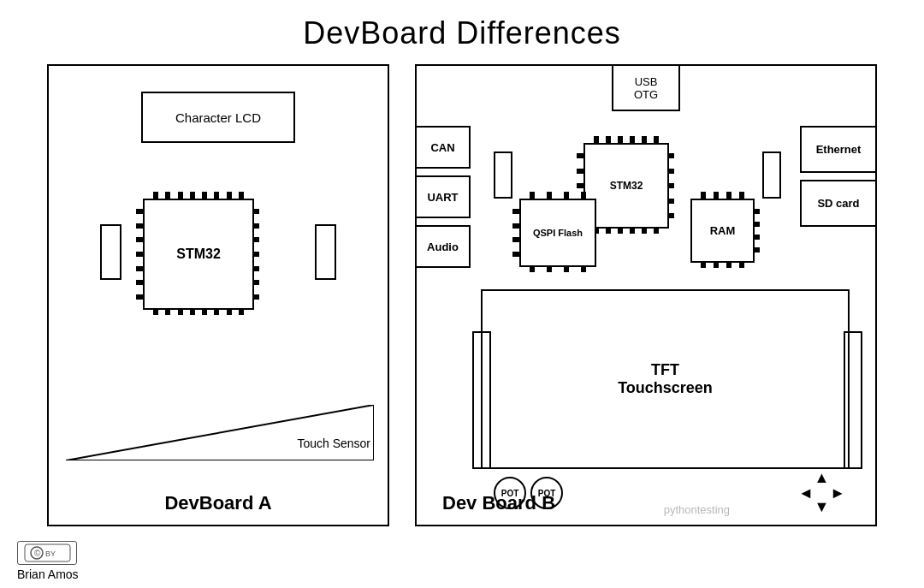  Describe the element at coordinates (757, 231) in the screenshot. I see `chip-pins-right-ram` at that location.